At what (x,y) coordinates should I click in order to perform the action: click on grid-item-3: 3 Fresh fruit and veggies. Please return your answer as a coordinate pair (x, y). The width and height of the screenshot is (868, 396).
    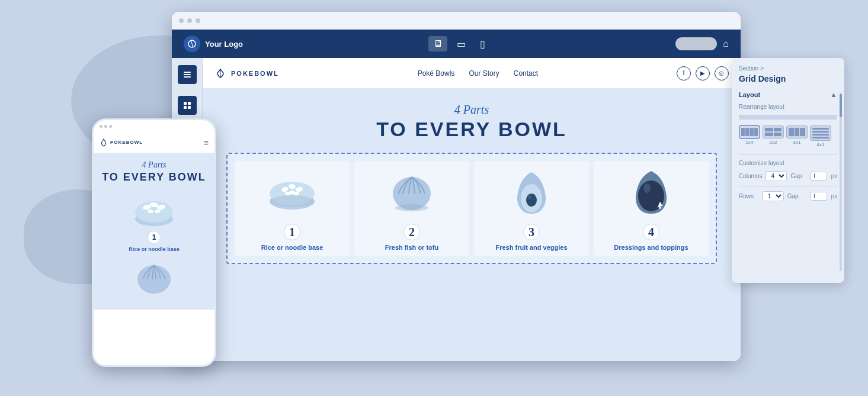
    Looking at the image, I should click on (531, 208).